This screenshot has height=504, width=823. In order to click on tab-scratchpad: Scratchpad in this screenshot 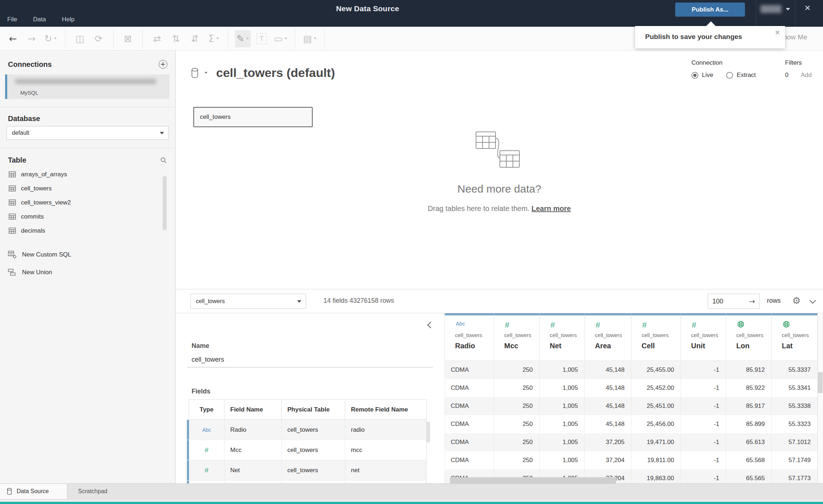, I will do `click(87, 491)`.